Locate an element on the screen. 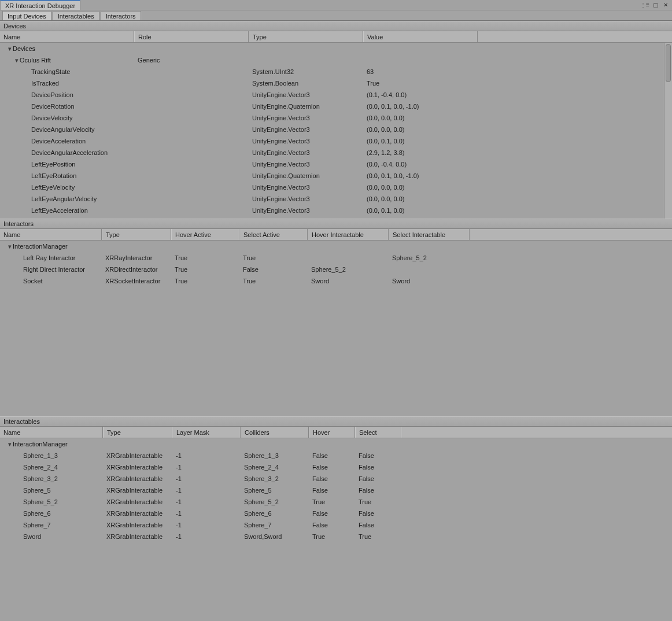 The width and height of the screenshot is (672, 621). window-title: XR Interaction Debugger is located at coordinates (40, 6).